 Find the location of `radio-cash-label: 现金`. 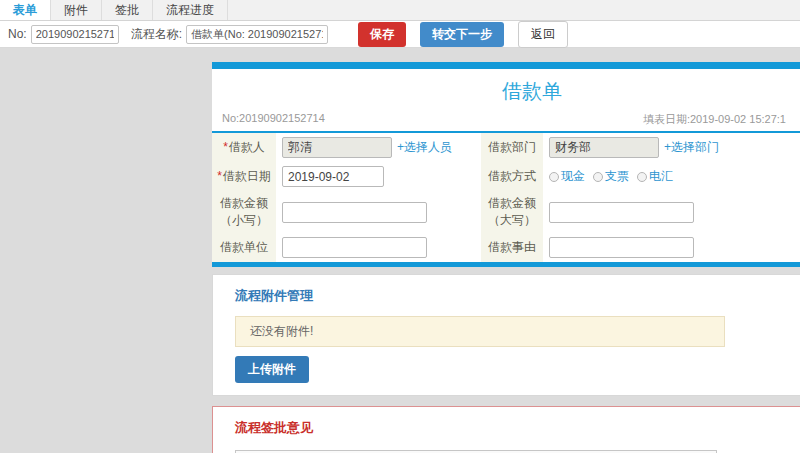

radio-cash-label: 现金 is located at coordinates (573, 176).